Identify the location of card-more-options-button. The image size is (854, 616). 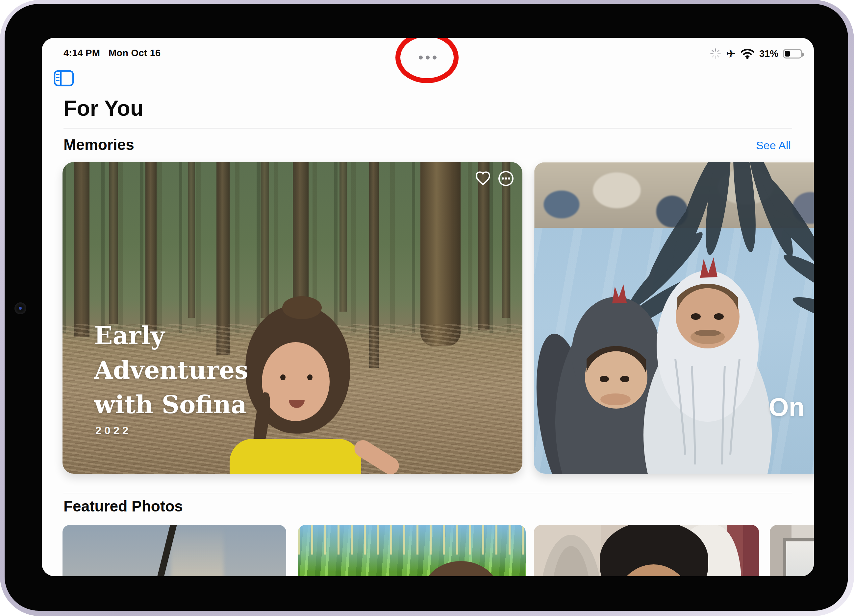
(506, 178).